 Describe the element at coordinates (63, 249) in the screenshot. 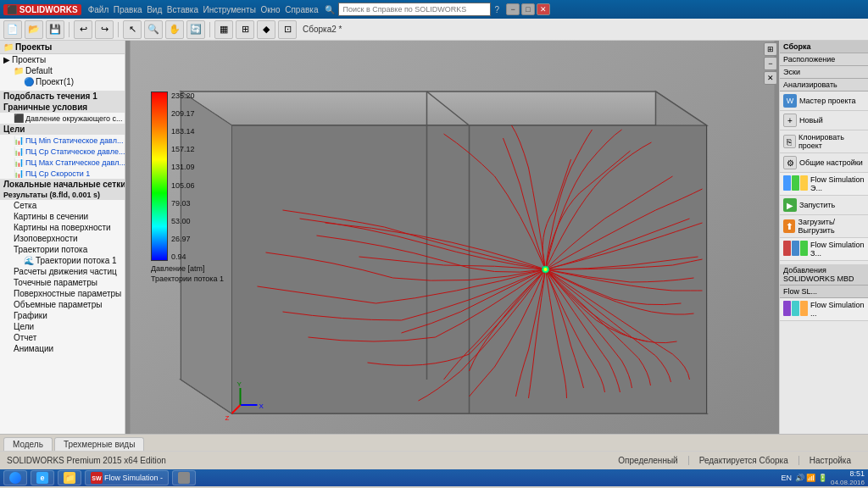

I see `tree-item-flow-traj: Траектории потока` at that location.